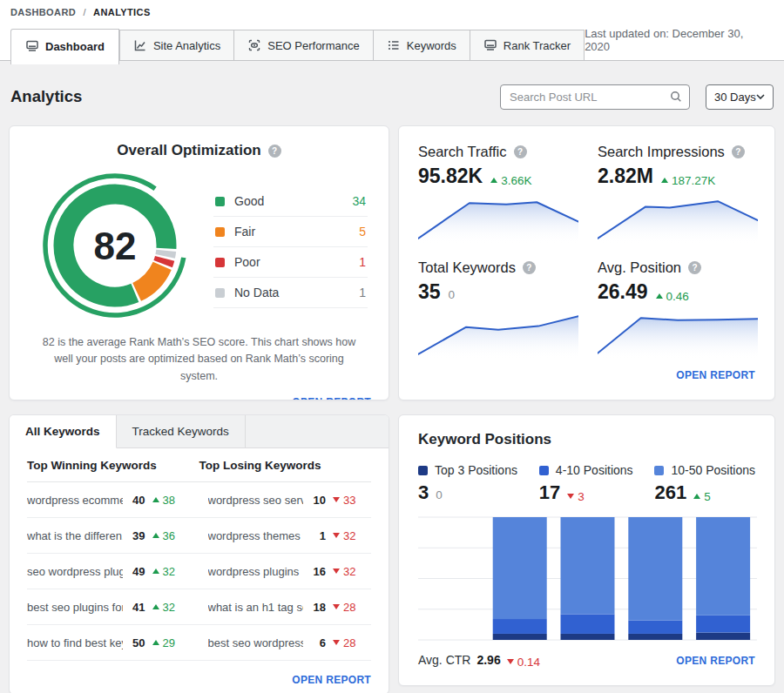 The height and width of the screenshot is (693, 784). Describe the element at coordinates (468, 470) in the screenshot. I see `legend-label-row: Top 3 Positions` at that location.